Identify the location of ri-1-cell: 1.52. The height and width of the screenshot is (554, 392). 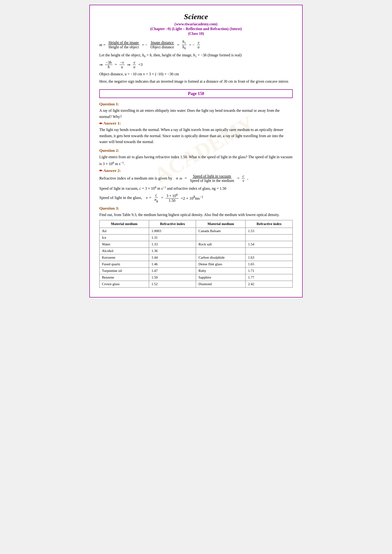
(172, 284).